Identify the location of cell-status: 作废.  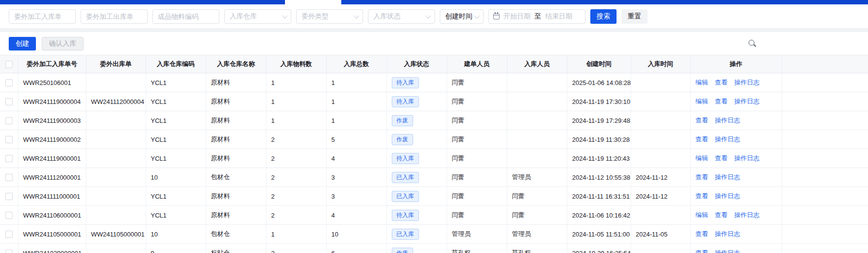
(417, 120).